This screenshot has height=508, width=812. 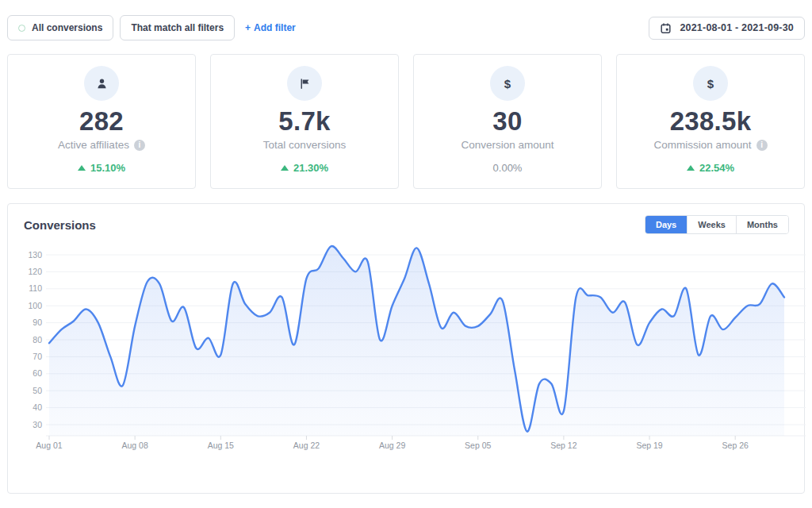 What do you see at coordinates (477, 445) in the screenshot?
I see `svg-text: Sep 05` at bounding box center [477, 445].